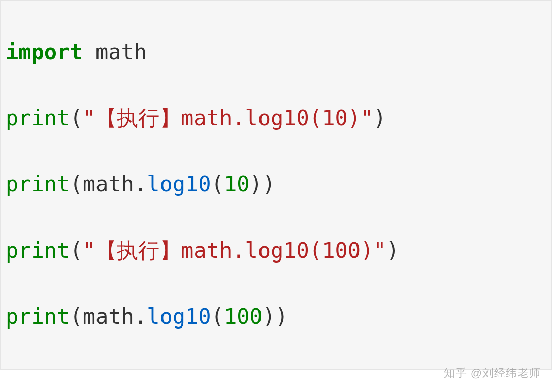 The width and height of the screenshot is (552, 392). What do you see at coordinates (229, 118) in the screenshot?
I see `string-literal: "【执行】math.log10(10)"` at bounding box center [229, 118].